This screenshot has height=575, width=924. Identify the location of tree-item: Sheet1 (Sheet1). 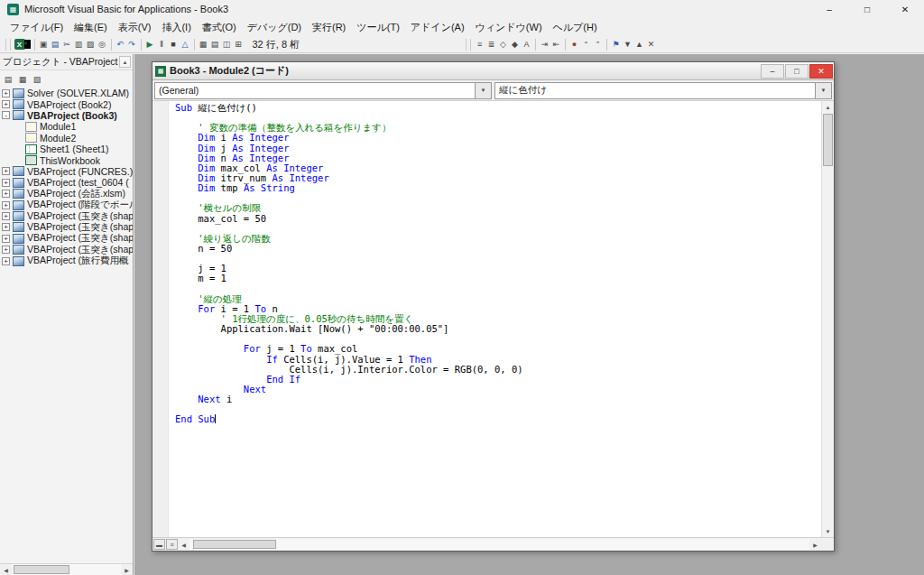
(67, 149).